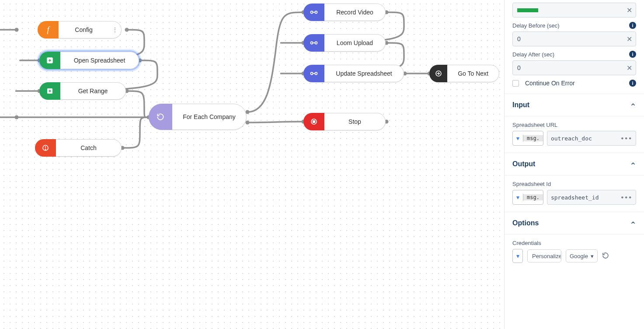 The height and width of the screenshot is (329, 644). I want to click on node-stop: Stop, so click(345, 122).